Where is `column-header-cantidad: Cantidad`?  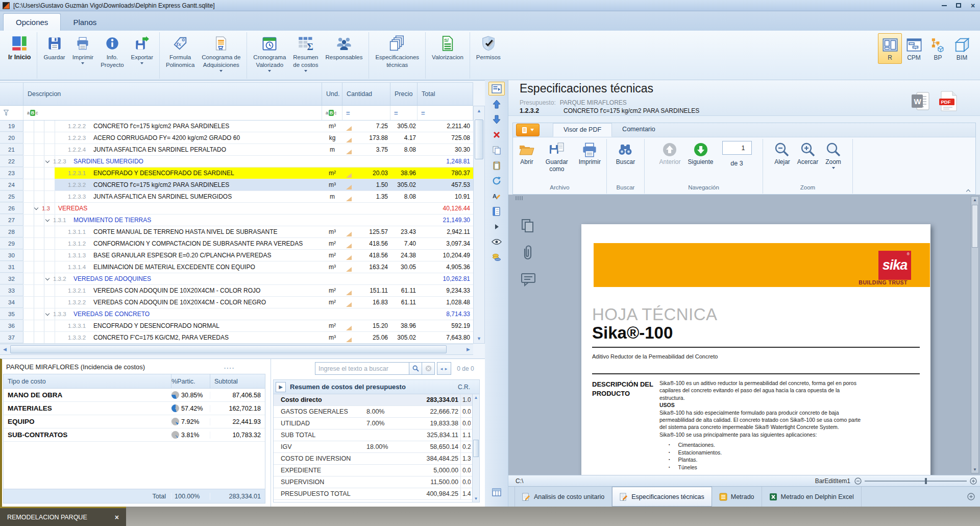
column-header-cantidad: Cantidad is located at coordinates (366, 94).